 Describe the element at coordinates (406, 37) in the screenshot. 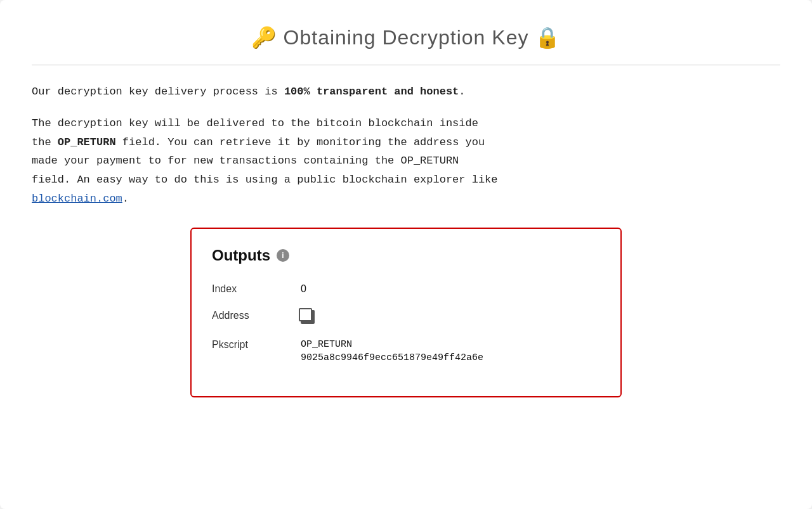

I see `page-title: 🔑 Obtaining Decryption Key 🔒` at that location.